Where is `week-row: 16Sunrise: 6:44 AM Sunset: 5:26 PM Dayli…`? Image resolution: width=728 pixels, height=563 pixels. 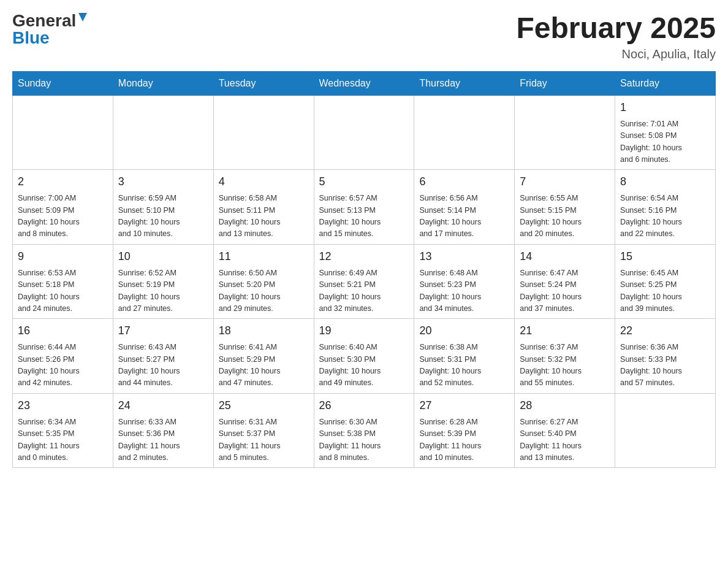
week-row: 16Sunrise: 6:44 AM Sunset: 5:26 PM Dayli… is located at coordinates (364, 356).